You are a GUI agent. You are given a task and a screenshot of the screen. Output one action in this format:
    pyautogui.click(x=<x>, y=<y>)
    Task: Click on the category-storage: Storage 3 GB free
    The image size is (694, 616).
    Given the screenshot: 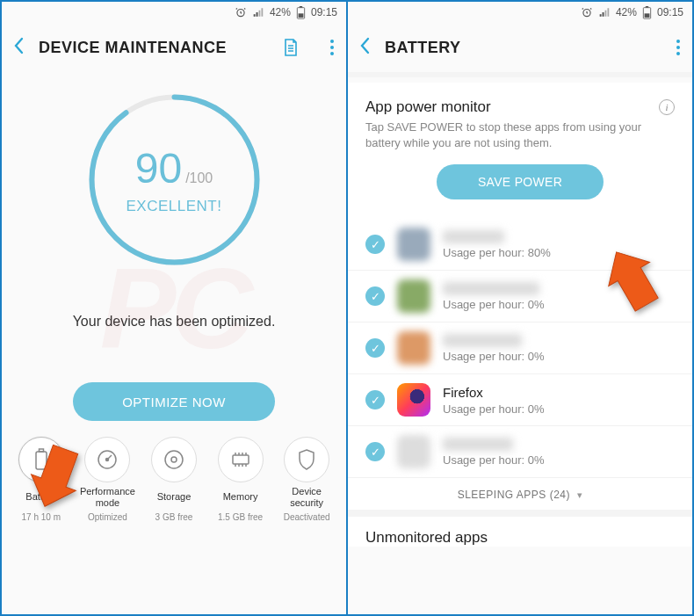 What is the action you would take?
    pyautogui.click(x=174, y=480)
    